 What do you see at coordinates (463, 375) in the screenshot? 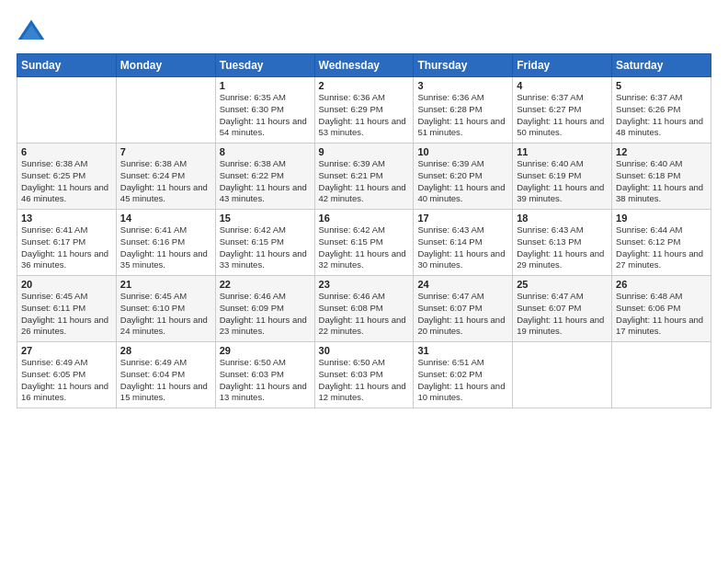
I see `calendar-day-31: 31Sunrise: 6:51 AMSunset: 6:02 PMDayligh…` at bounding box center [463, 375].